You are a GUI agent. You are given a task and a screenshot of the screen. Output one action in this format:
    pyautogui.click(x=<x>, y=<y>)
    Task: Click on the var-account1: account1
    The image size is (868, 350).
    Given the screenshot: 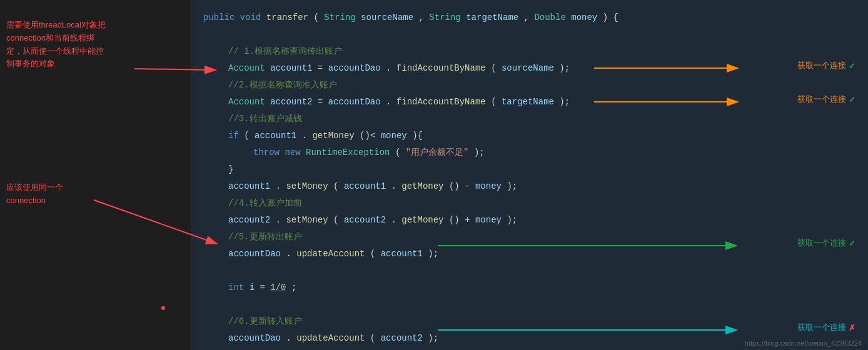 What is the action you would take?
    pyautogui.click(x=291, y=68)
    